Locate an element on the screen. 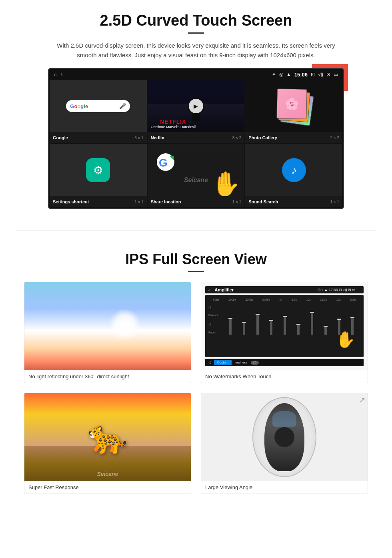  section2-title: IPS Full Screen View is located at coordinates (196, 259).